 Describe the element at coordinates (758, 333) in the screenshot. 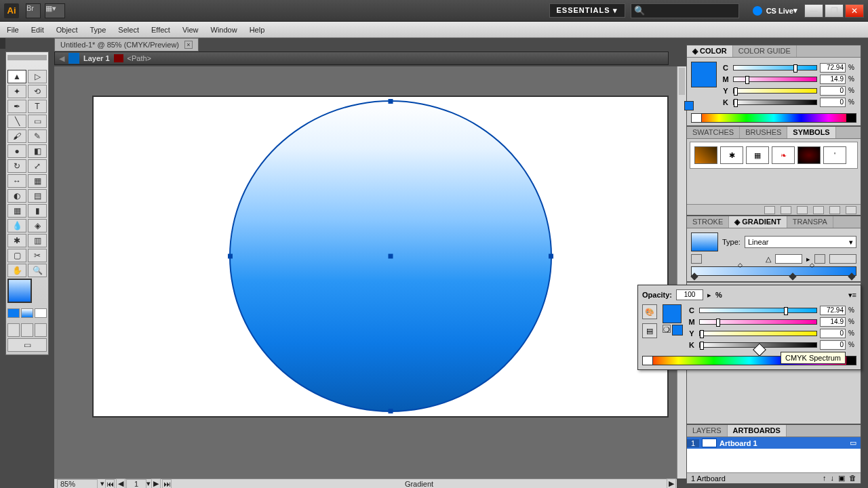

I see `popout-y-slider` at that location.